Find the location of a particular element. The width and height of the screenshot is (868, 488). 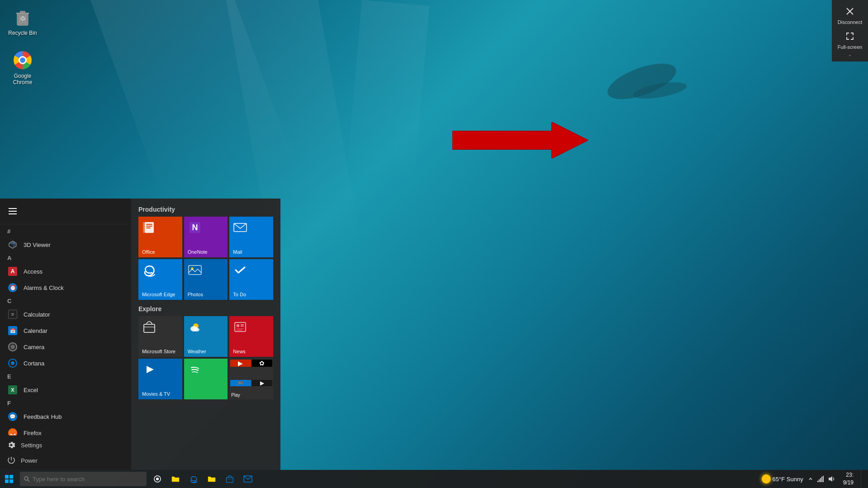

show-hidden-icons-button is located at coordinates (811, 479).